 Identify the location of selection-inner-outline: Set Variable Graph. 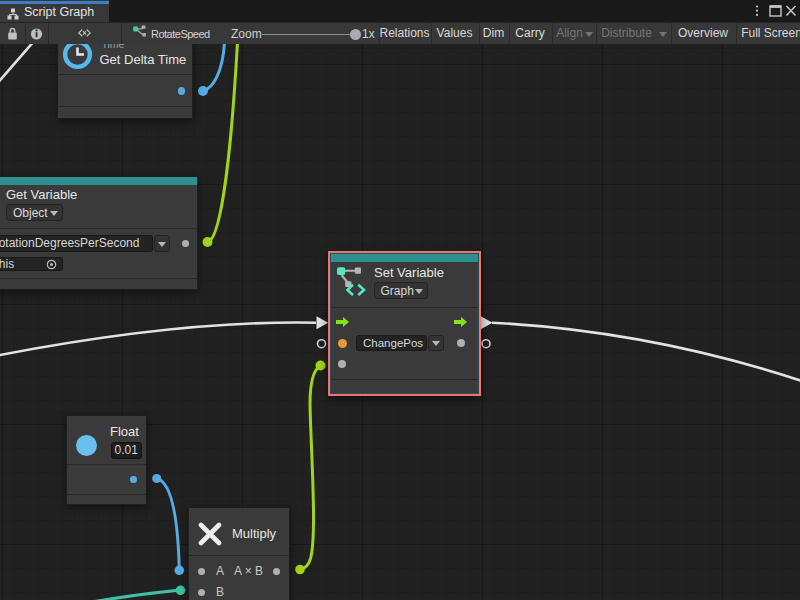
(404, 324).